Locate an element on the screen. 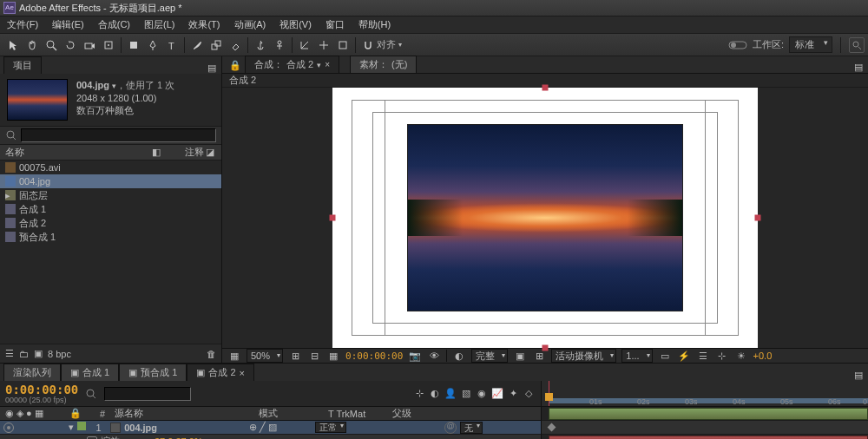 The image size is (868, 439). comp-flowchart-icon: ⊹ is located at coordinates (722, 356).